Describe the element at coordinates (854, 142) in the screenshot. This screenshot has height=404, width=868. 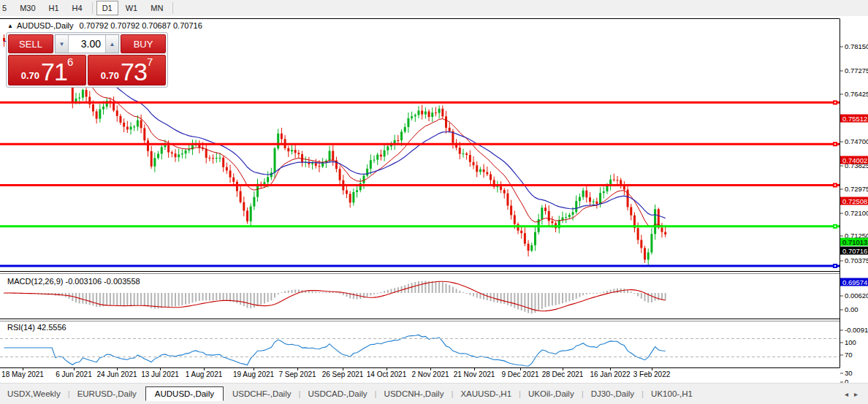
I see `price-tick-label: 0.74700` at that location.